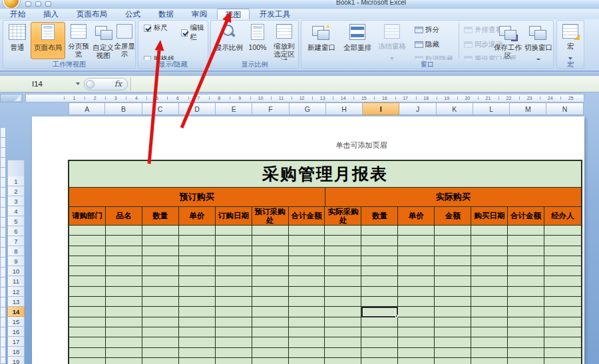 The width and height of the screenshot is (599, 364). I want to click on zoom-to-selection-button: 缩放到选定区域, so click(284, 41).